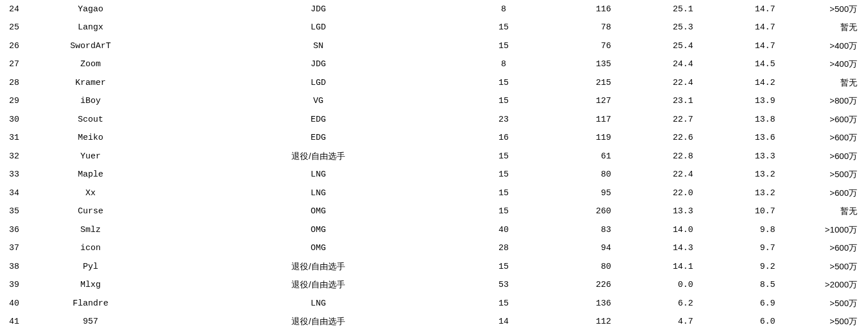  I want to click on stat6-cell: 4.7, so click(658, 321).